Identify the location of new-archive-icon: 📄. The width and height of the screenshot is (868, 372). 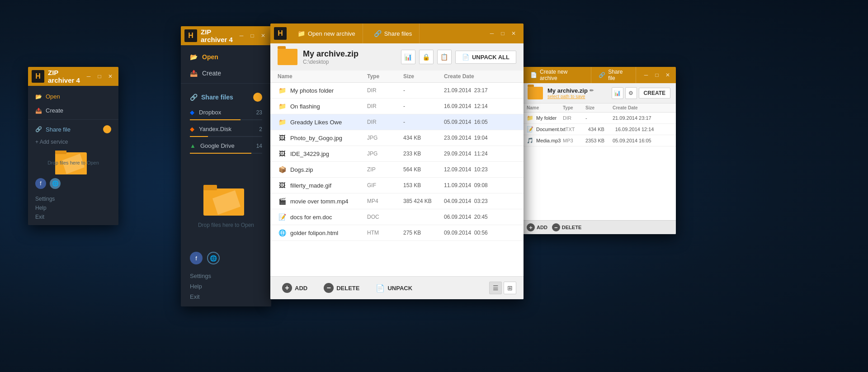
(533, 75).